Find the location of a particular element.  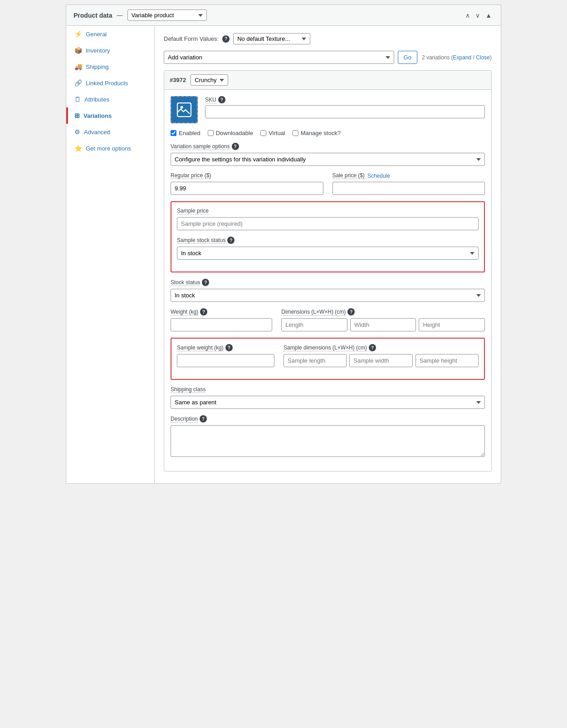

sku-input is located at coordinates (345, 112).